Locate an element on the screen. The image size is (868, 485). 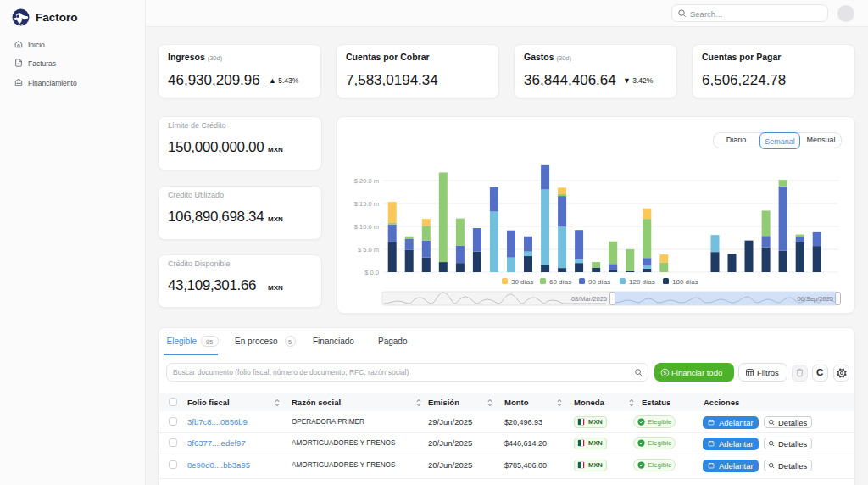
svg-text: $ 15.0 m is located at coordinates (366, 203).